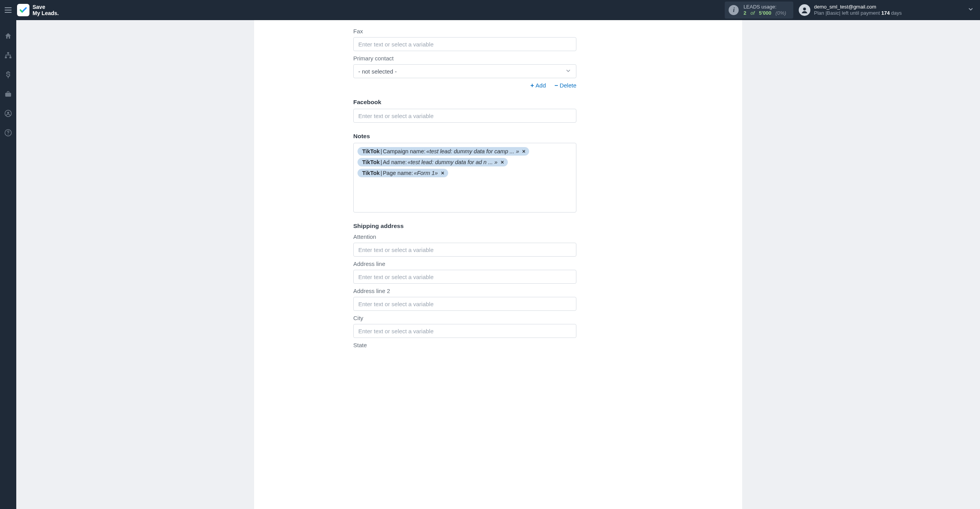 The height and width of the screenshot is (509, 980). Describe the element at coordinates (38, 10) in the screenshot. I see `brand: Save My Leads.` at that location.